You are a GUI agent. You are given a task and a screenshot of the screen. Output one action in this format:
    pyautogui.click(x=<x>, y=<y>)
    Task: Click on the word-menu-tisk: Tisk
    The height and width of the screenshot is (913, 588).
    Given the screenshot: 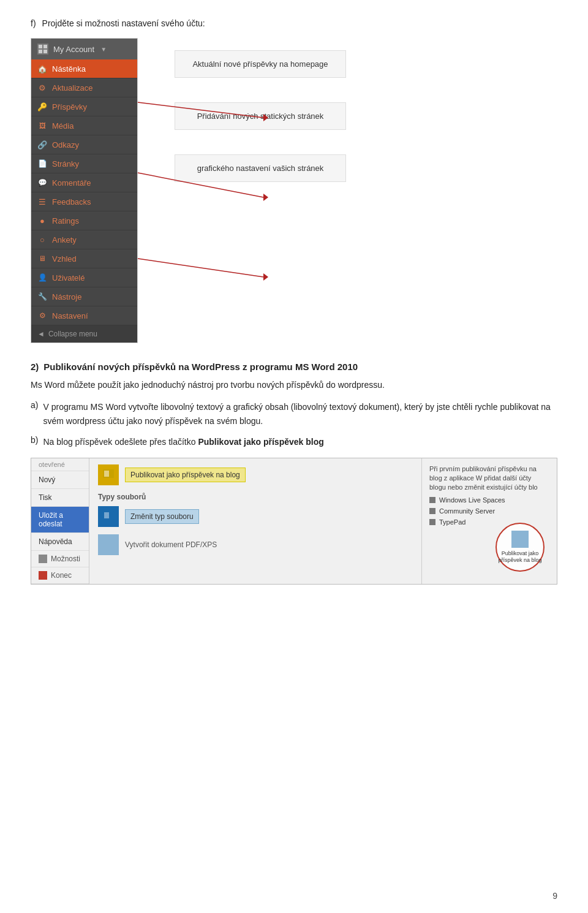 What is the action you would take?
    pyautogui.click(x=60, y=498)
    